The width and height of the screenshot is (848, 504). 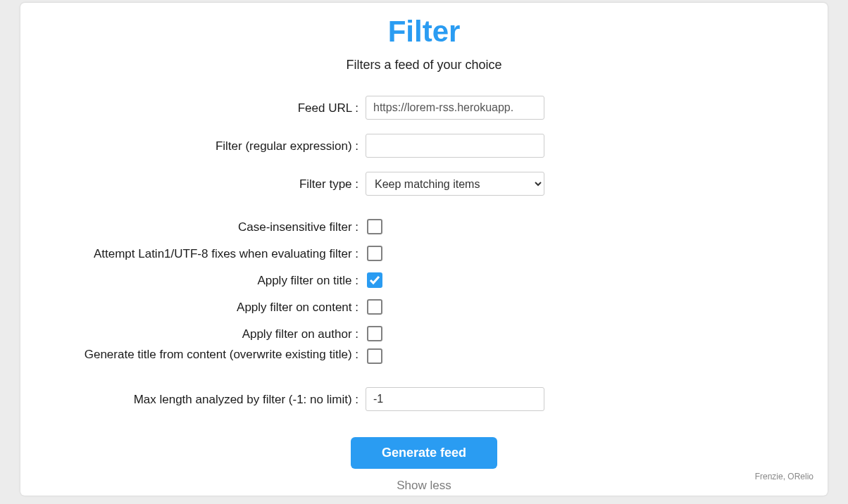 I want to click on label-apply-title: Apply filter on title :, so click(x=193, y=280).